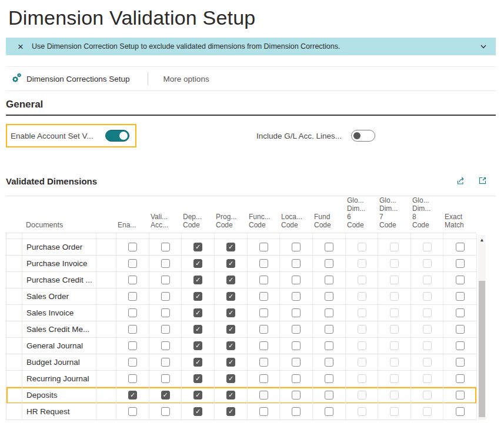  What do you see at coordinates (482, 349) in the screenshot?
I see `scrollbar-thumb` at bounding box center [482, 349].